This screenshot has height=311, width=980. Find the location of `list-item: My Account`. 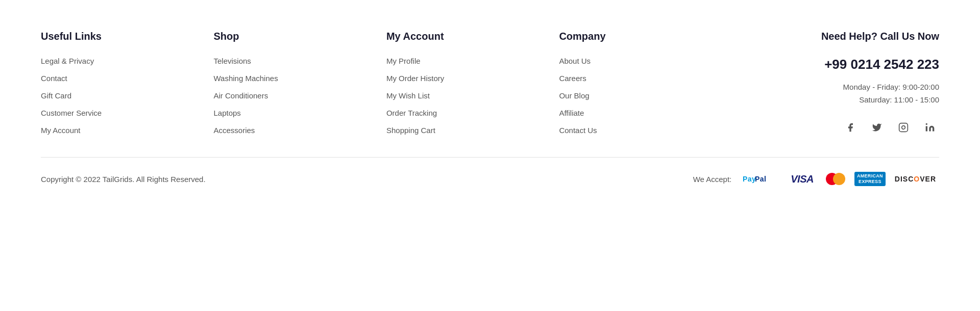

list-item: My Account is located at coordinates (127, 131).